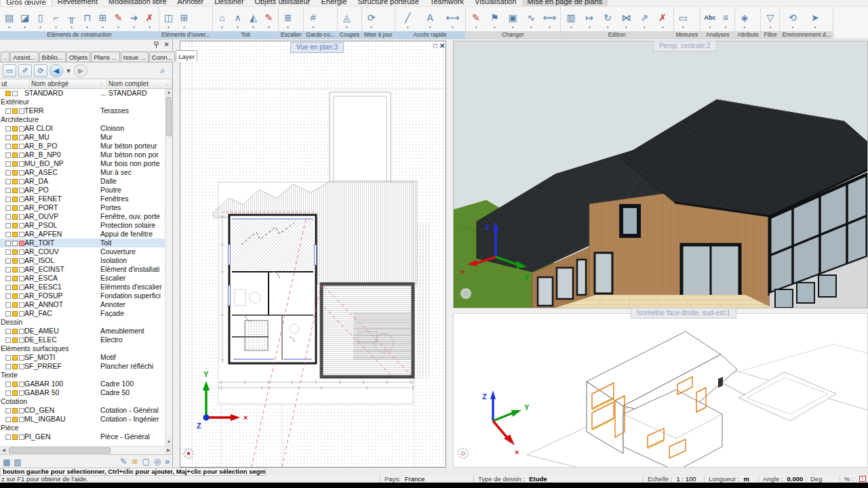  What do you see at coordinates (18, 462) in the screenshot?
I see `panel-option-2-icon: ▧` at bounding box center [18, 462].